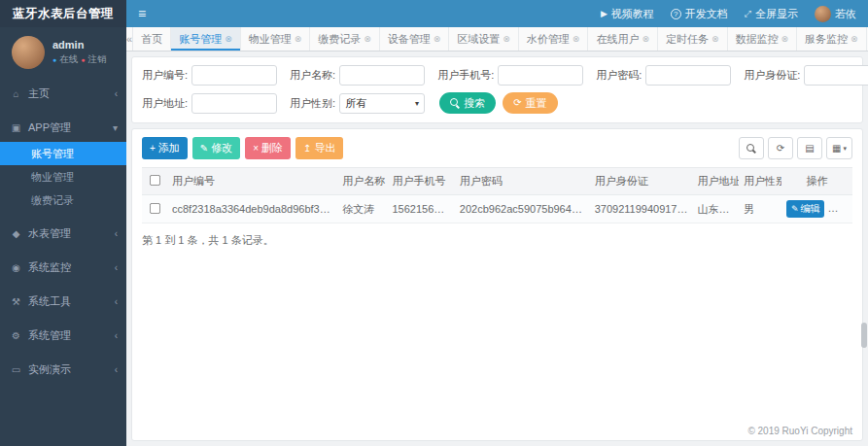 The height and width of the screenshot is (446, 868). Describe the element at coordinates (319, 148) in the screenshot. I see `export-button: ↥ 导出` at that location.